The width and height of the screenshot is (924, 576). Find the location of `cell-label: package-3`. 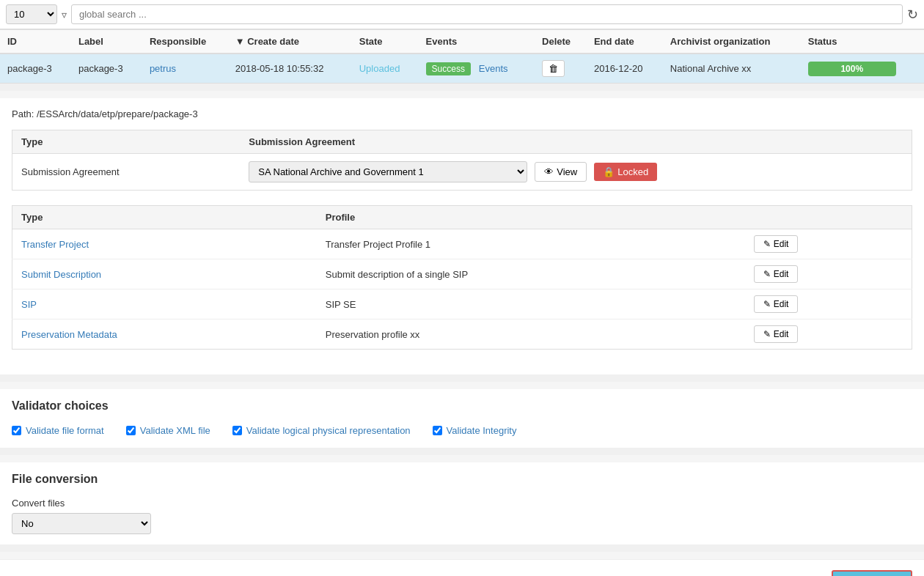

cell-label: package-3 is located at coordinates (107, 69).